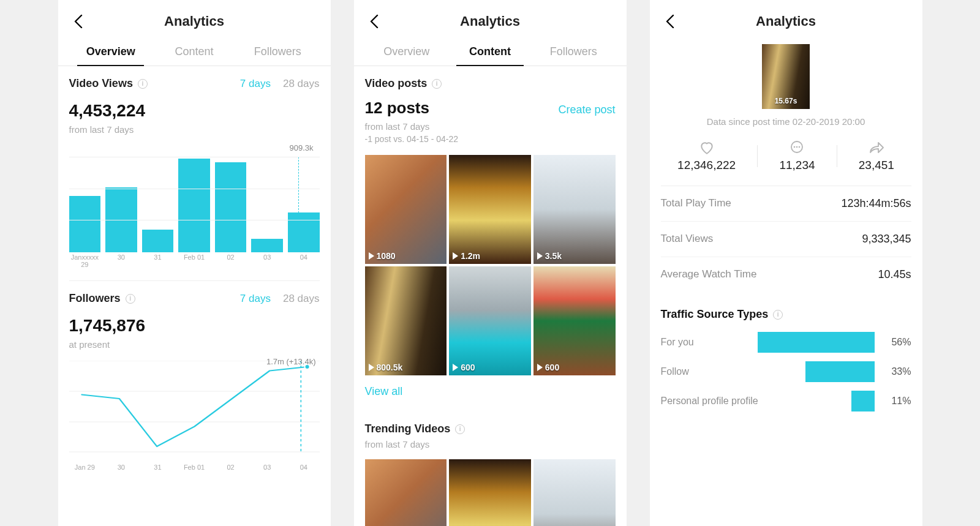  Describe the element at coordinates (386, 367) in the screenshot. I see `thumbnail-views-overlay: 800.5k` at that location.